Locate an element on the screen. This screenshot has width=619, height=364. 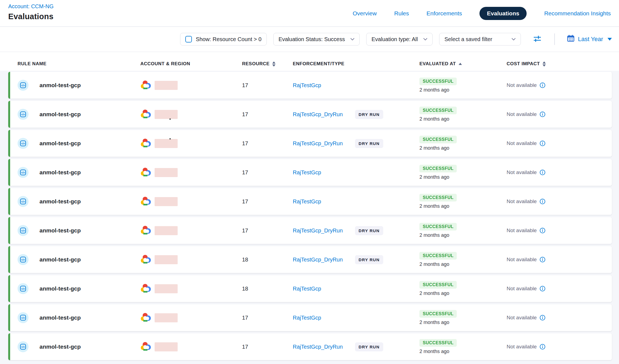
table-header-row: RULE NAMEACCOUNT & REGIONRESOURCEENFORCE… is located at coordinates (310, 64).